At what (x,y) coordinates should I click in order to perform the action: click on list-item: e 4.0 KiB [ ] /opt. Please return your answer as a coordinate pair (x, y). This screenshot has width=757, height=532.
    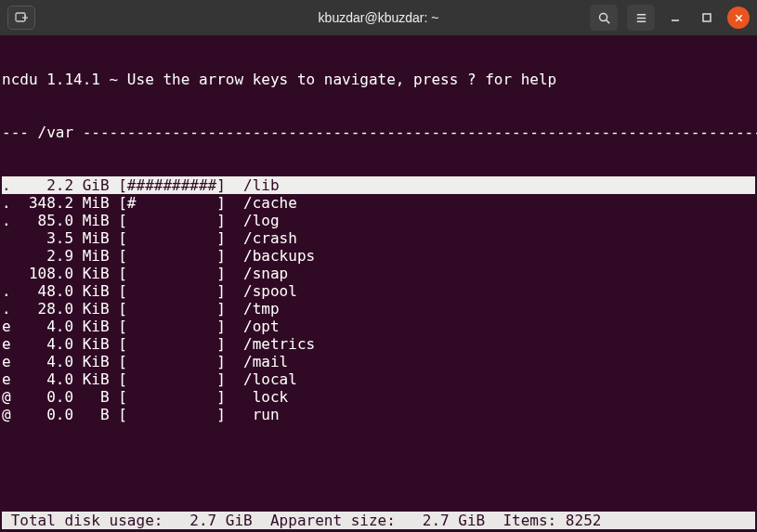
    Looking at the image, I should click on (379, 327).